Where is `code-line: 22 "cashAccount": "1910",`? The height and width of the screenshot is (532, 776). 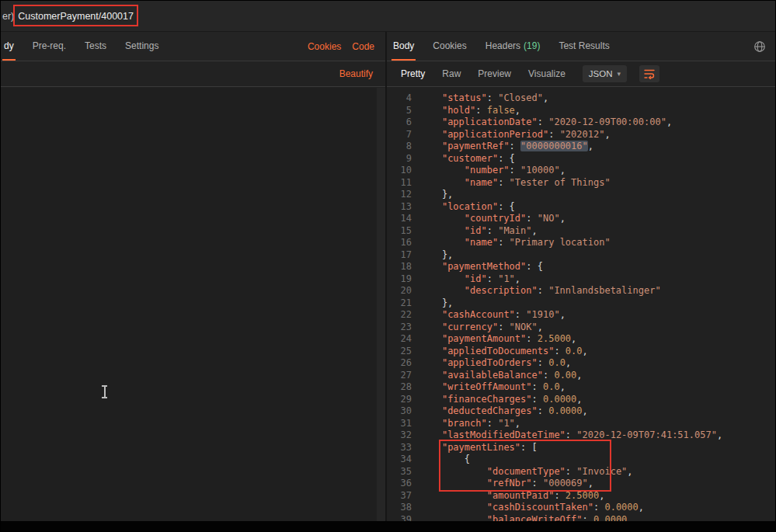 code-line: 22 "cashAccount": "1910", is located at coordinates (586, 315).